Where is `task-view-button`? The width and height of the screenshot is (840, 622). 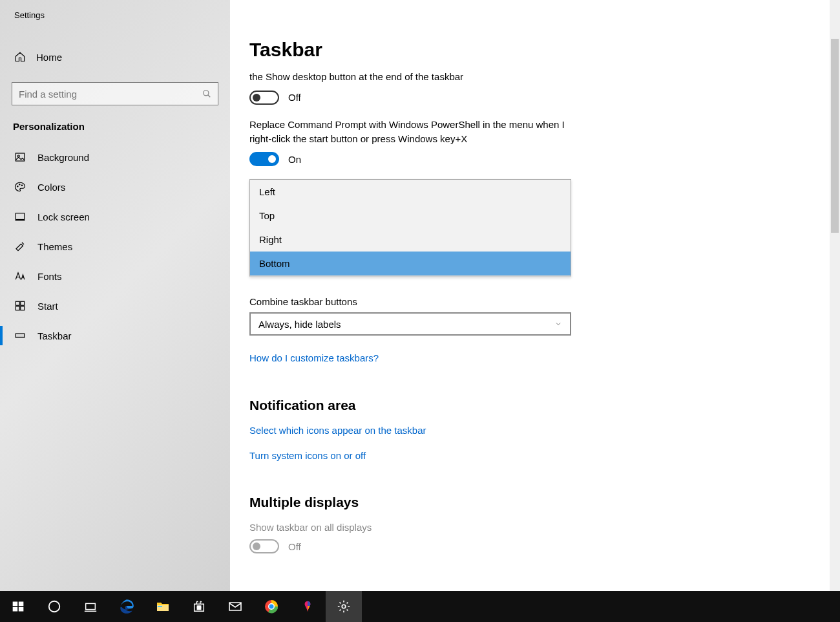
task-view-button is located at coordinates (90, 606).